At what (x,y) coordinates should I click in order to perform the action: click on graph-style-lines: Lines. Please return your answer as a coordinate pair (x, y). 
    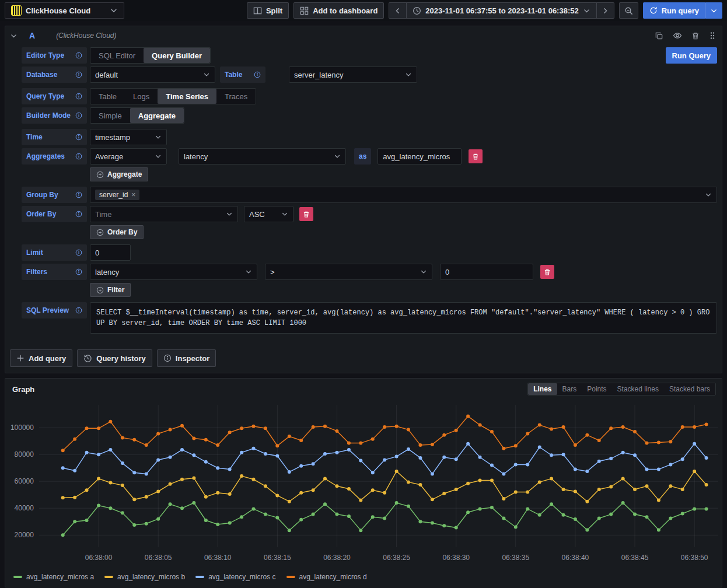
    Looking at the image, I should click on (543, 389).